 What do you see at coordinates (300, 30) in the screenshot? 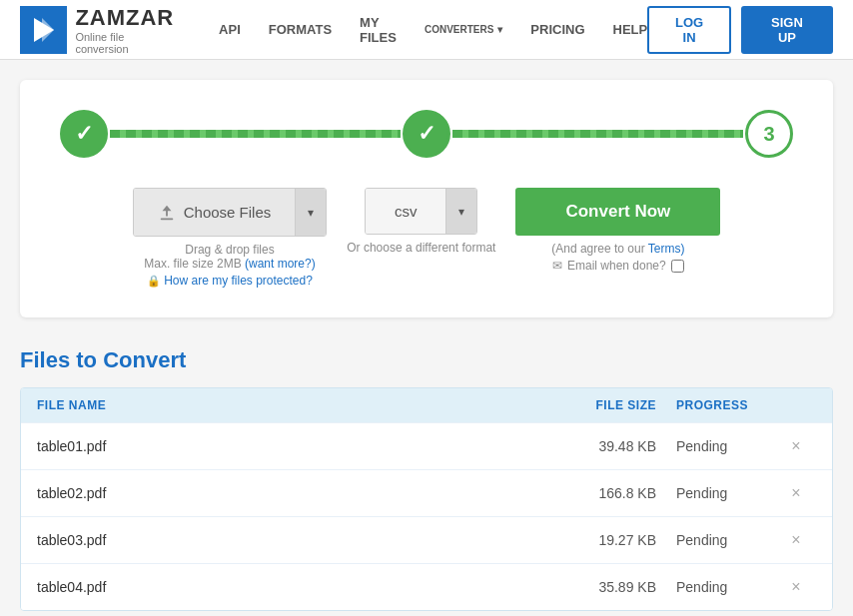
I see `nav-formats: FORMATS` at bounding box center [300, 30].